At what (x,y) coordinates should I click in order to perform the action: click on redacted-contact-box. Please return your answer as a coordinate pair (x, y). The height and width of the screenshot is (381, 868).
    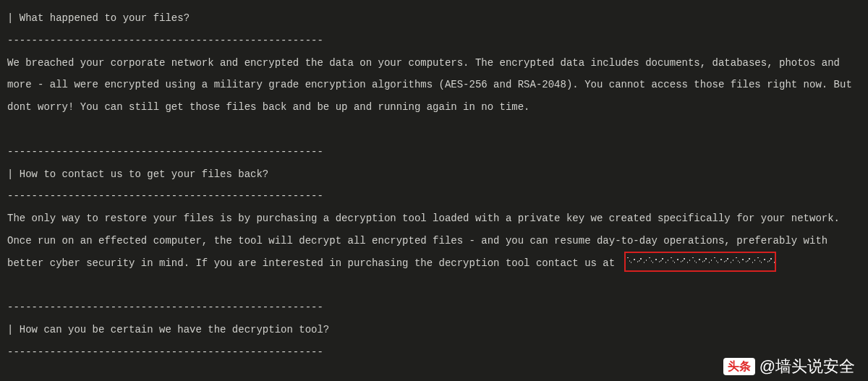
    Looking at the image, I should click on (700, 262).